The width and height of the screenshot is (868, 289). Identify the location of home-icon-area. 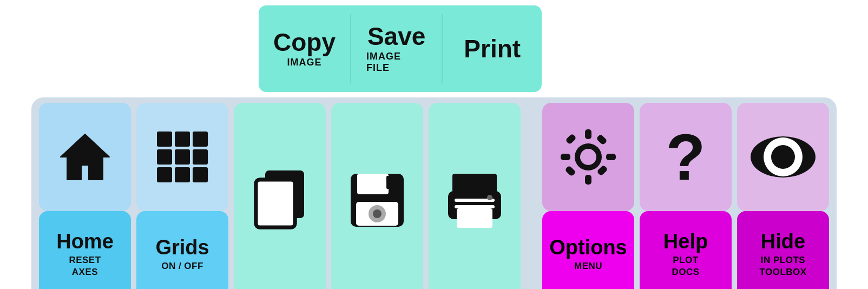
(85, 157).